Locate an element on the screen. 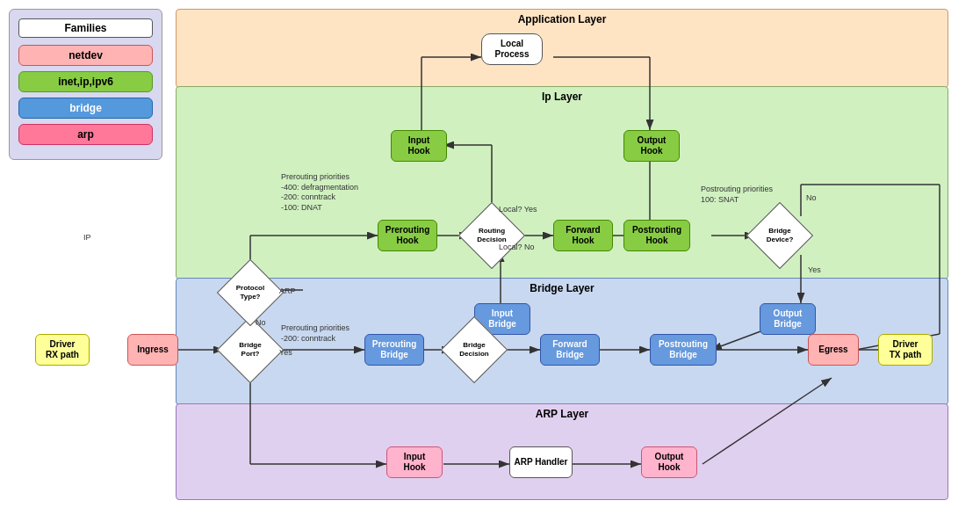 The image size is (980, 515). bridge-device-label: Bridge Device? is located at coordinates (780, 236).